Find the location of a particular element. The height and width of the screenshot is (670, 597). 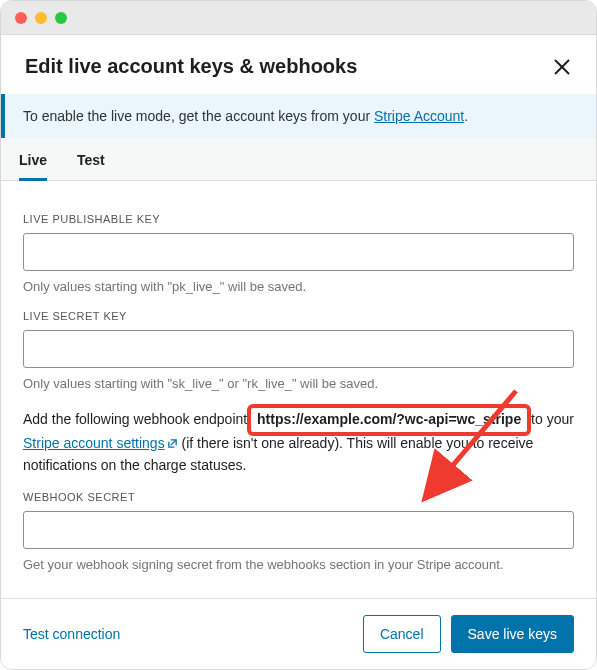

test-connection-link: Test connection is located at coordinates (72, 634).